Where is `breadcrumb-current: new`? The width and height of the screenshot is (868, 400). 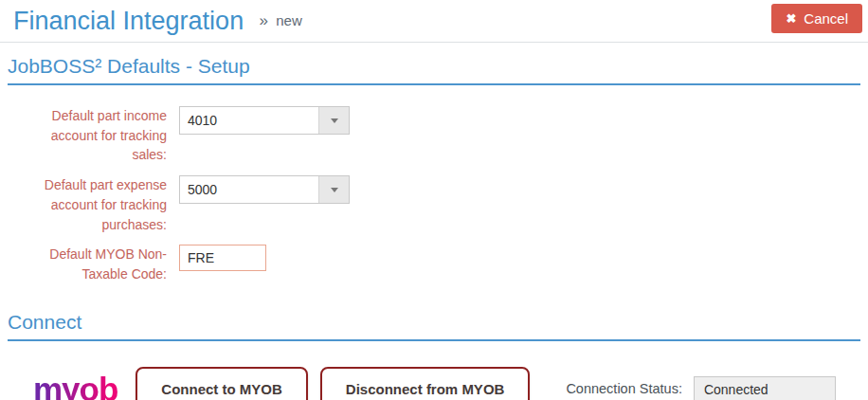 breadcrumb-current: new is located at coordinates (289, 21).